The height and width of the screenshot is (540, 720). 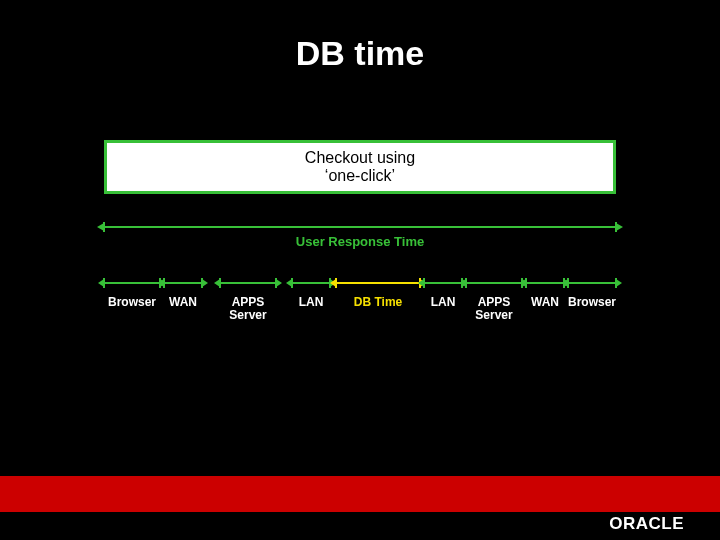 I want to click on action-box: Checkout using ‘one-click’, so click(x=360, y=167).